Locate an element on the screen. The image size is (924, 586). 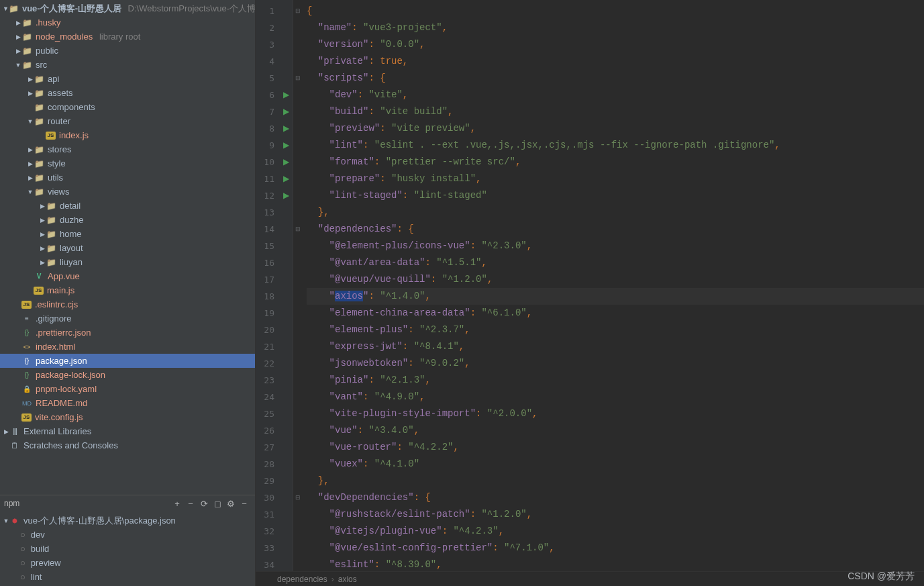
root-name: vue-个人博客-山野愚人居 is located at coordinates (72, 8).